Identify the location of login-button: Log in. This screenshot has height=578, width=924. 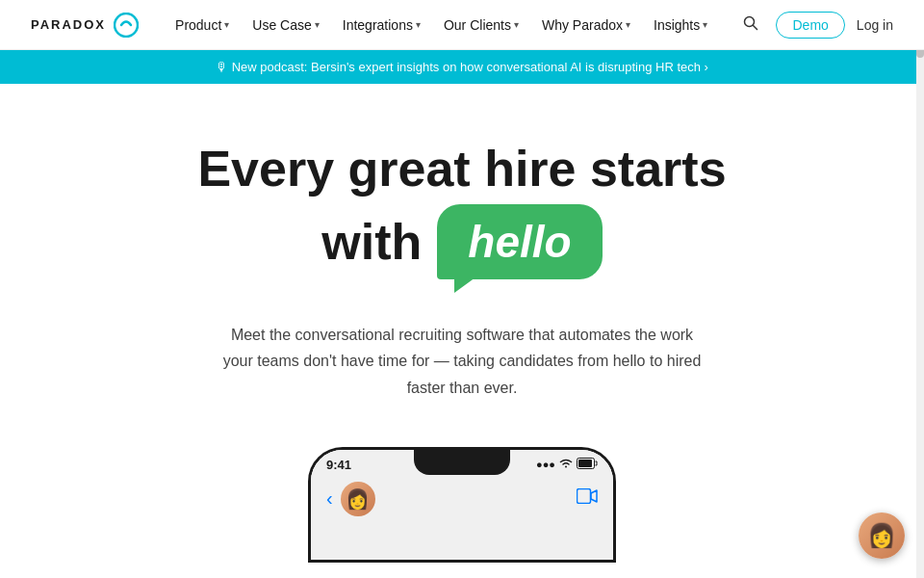
(875, 25).